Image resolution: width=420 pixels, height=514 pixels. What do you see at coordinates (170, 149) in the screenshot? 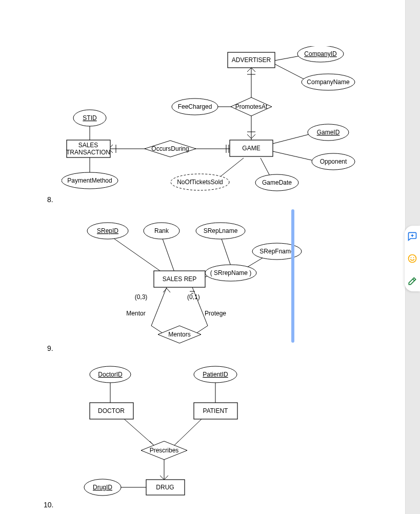
I see `rel-occursduring: OccursDuring` at bounding box center [170, 149].